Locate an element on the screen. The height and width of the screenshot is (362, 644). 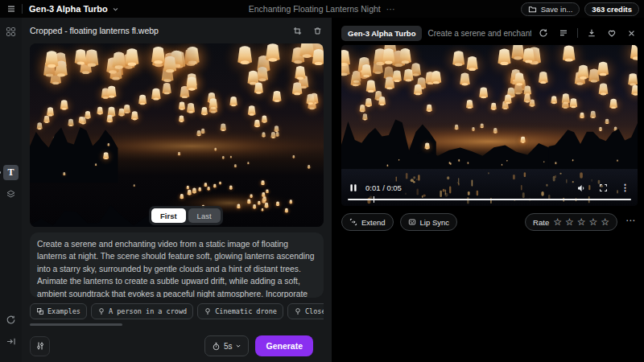
fullscreen-button is located at coordinates (604, 188).